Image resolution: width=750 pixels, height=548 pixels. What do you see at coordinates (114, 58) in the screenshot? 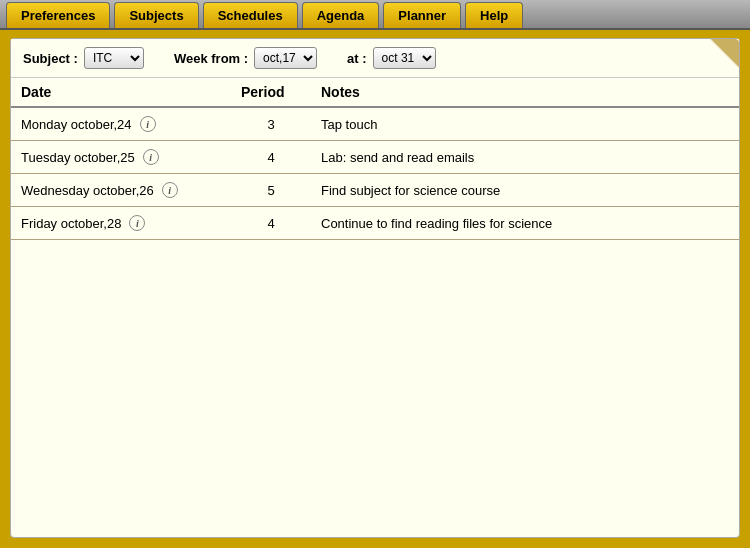
I see `subject-select: ITC` at bounding box center [114, 58].